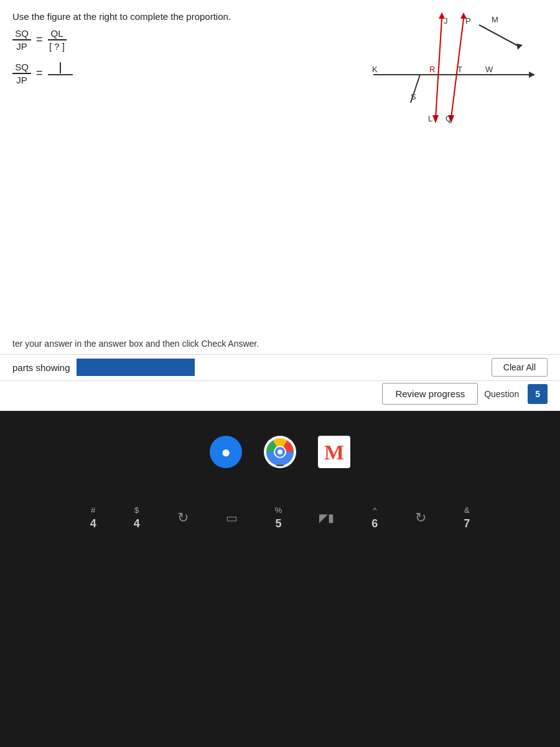 Image resolution: width=560 pixels, height=747 pixels. Describe the element at coordinates (468, 21) in the screenshot. I see `svg-text: P` at that location.